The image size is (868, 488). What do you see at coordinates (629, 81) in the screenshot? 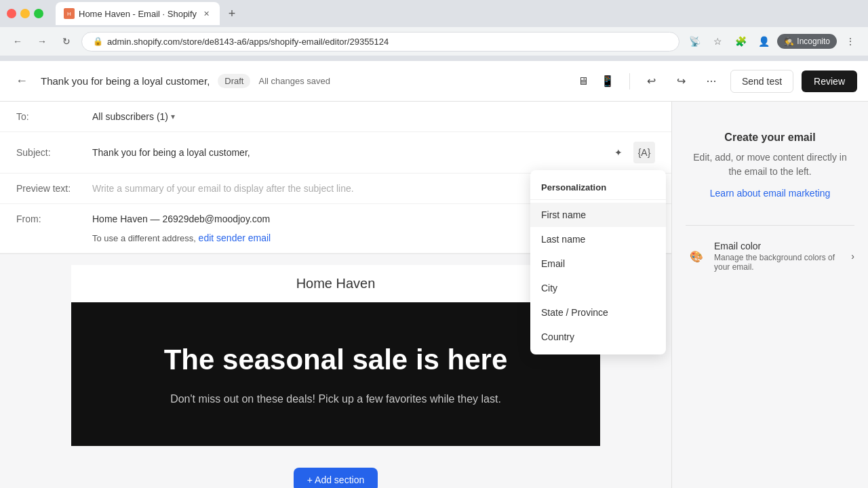
I see `toolbar-separator` at bounding box center [629, 81].